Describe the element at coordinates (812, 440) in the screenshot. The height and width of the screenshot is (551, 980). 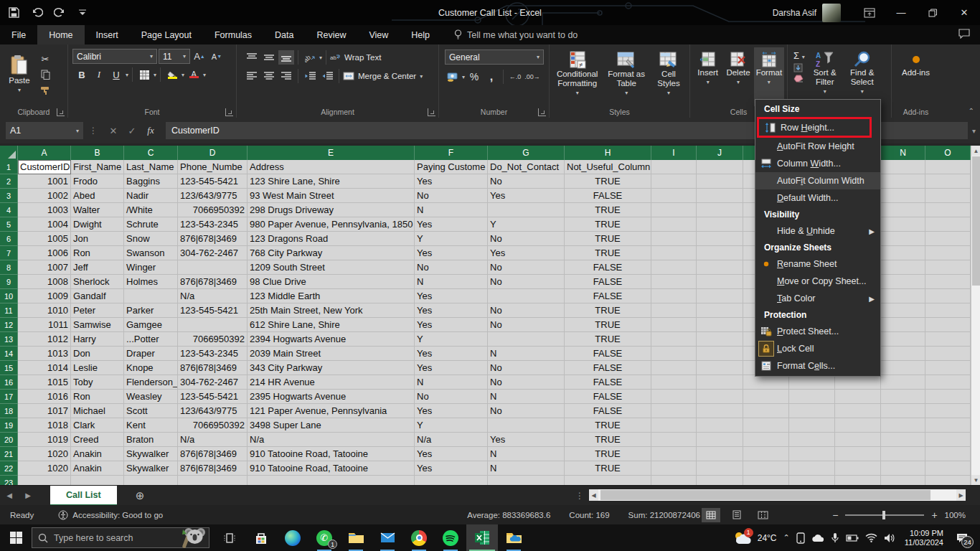
I see `cell-L20` at that location.